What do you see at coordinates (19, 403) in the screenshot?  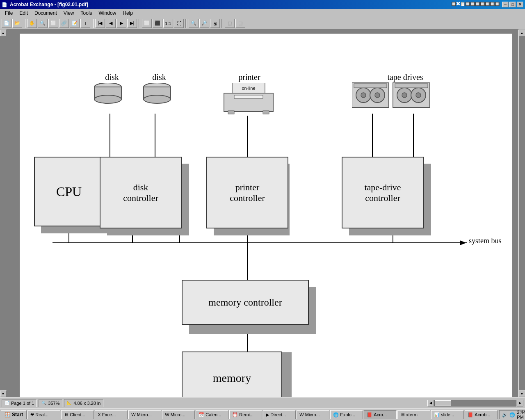 I see `status-page: 📄 Page 1 of 1` at bounding box center [19, 403].